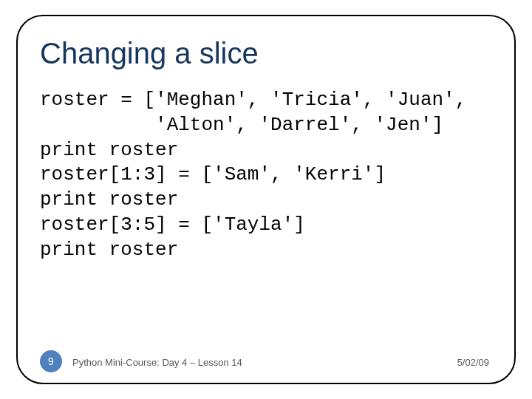  Describe the element at coordinates (51, 361) in the screenshot. I see `page-number-badge: 9` at that location.